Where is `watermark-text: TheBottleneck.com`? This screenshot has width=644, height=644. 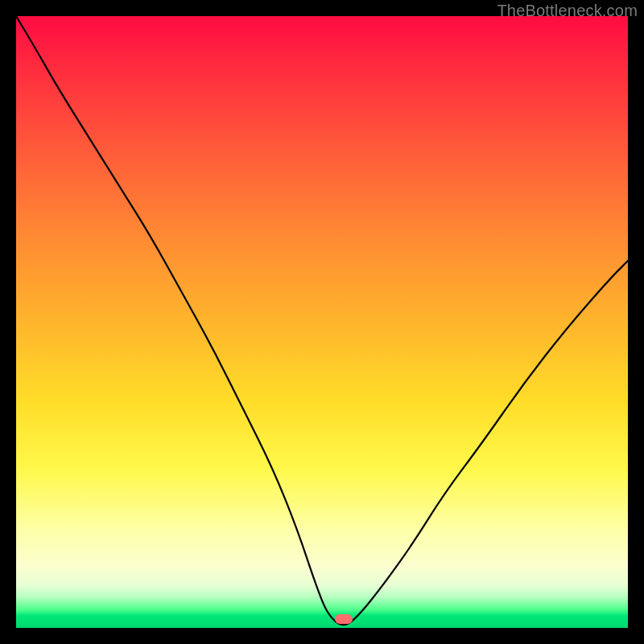 watermark-text: TheBottleneck.com is located at coordinates (567, 11).